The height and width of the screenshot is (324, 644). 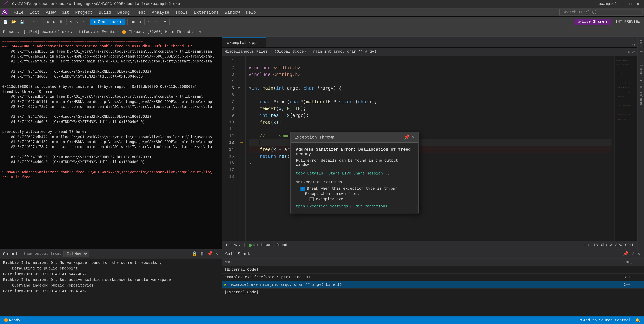 I want to click on menu-edit: Edit, so click(x=35, y=12).